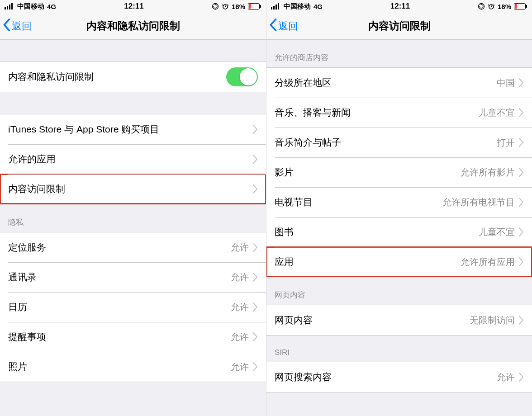  I want to click on row-item: 图书儿童不宜, so click(399, 232).